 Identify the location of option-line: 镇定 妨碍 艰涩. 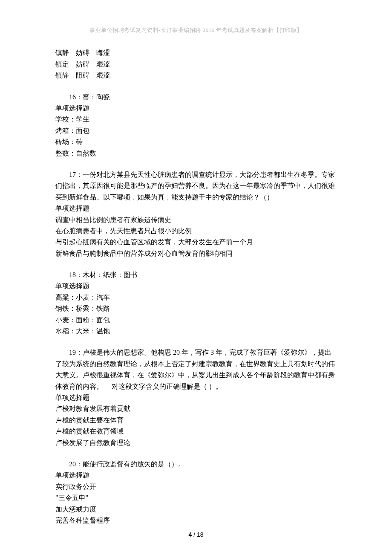
(196, 64).